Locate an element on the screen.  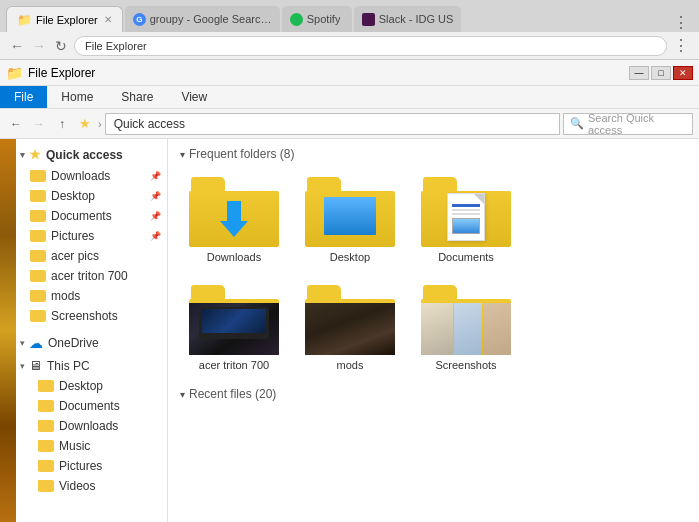
downloads-folder-icon is located at coordinates (38, 176).